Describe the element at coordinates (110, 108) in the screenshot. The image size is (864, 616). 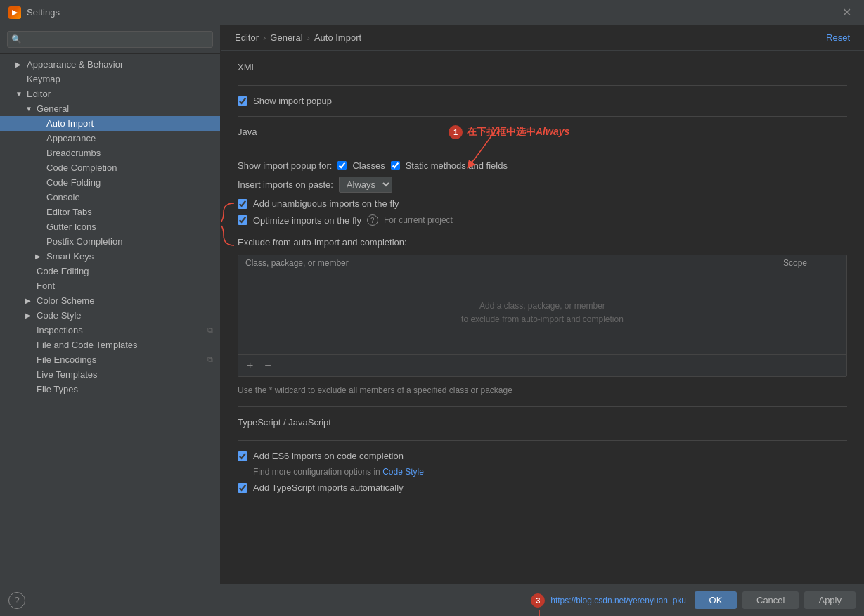
I see `sidebar-item-general: ▼ General` at that location.